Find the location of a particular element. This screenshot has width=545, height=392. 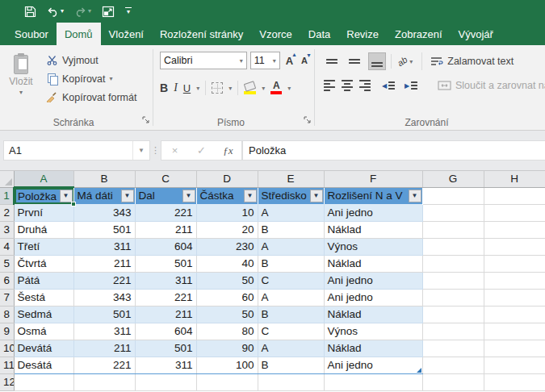

cell-D12 is located at coordinates (227, 382).